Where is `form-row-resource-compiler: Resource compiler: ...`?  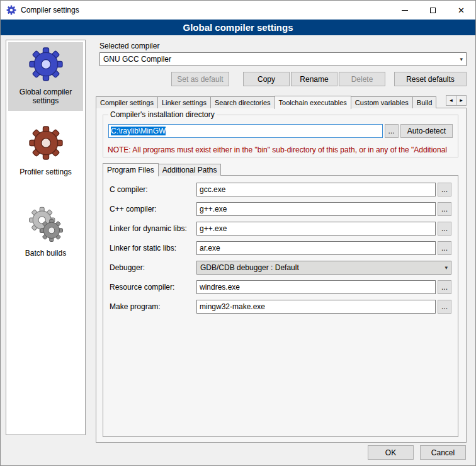
form-row-resource-compiler: Resource compiler: ... is located at coordinates (281, 287).